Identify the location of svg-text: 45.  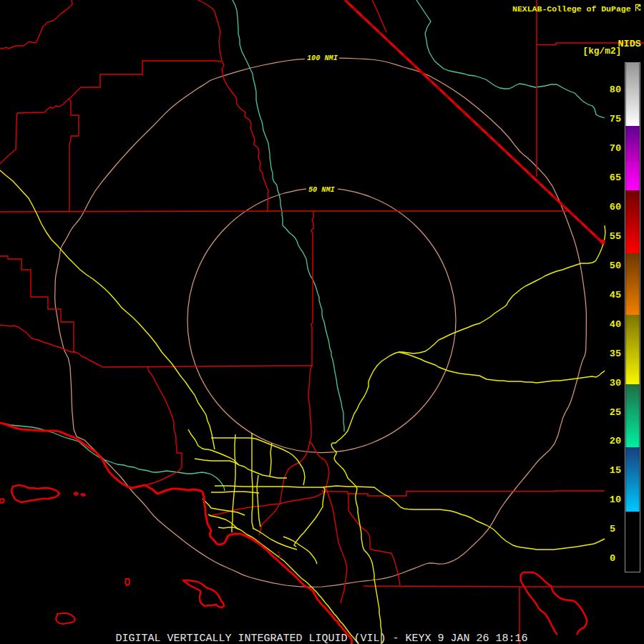
(615, 295).